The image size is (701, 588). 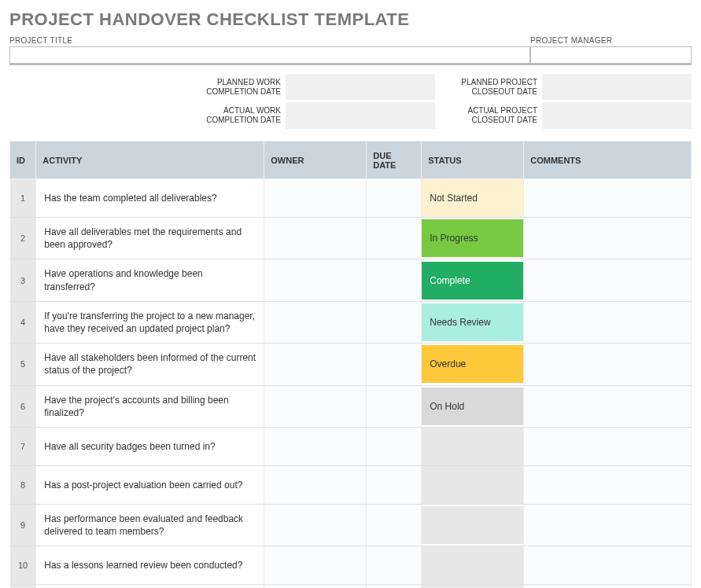 What do you see at coordinates (360, 116) in the screenshot?
I see `actual-work-input` at bounding box center [360, 116].